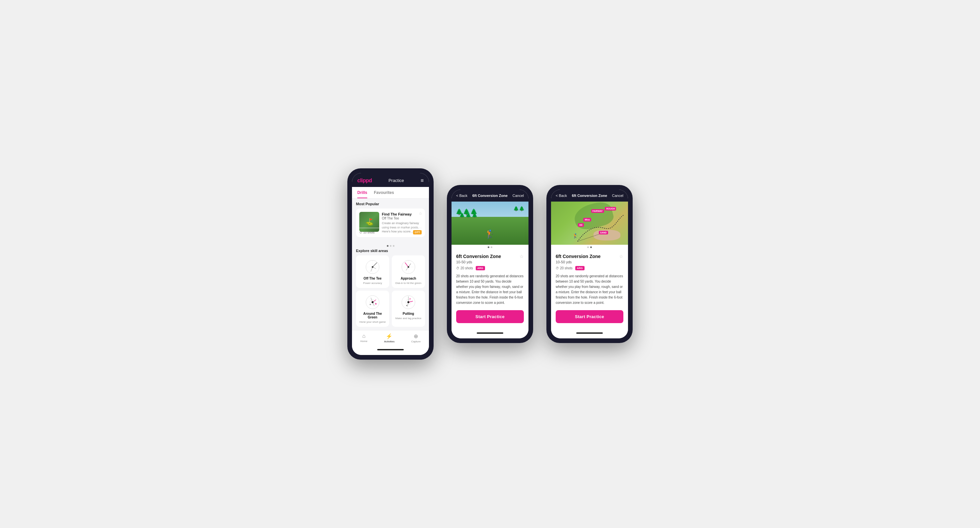 This screenshot has height=528, width=980. I want to click on skill-desc-atg: Hone your short game, so click(372, 322).